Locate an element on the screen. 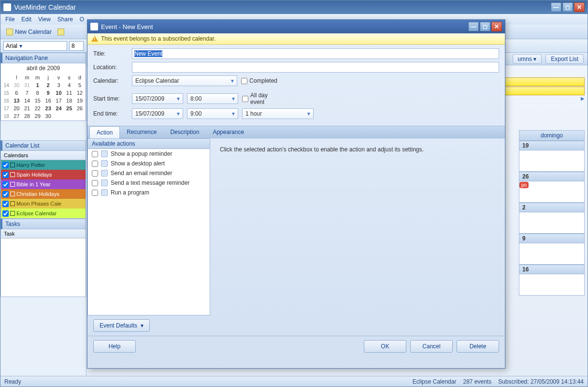 The height and width of the screenshot is (387, 588). delete-button: Delete is located at coordinates (478, 346).